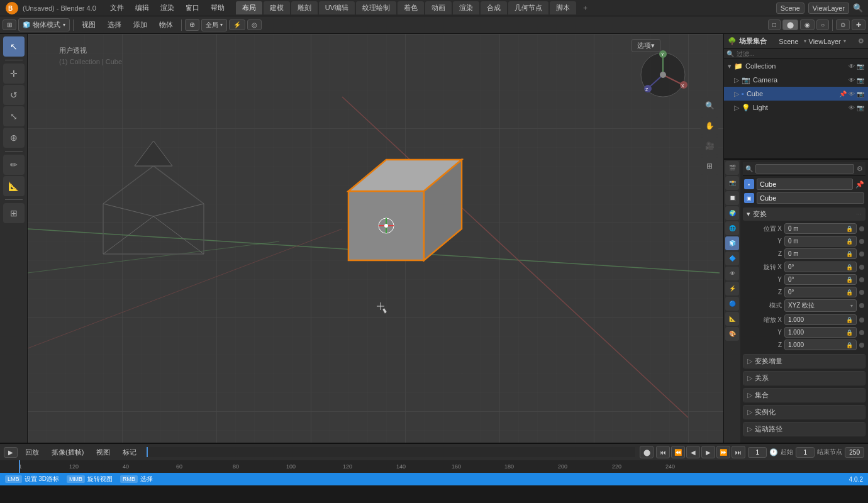 The width and height of the screenshot is (868, 503). I want to click on workspace-tab-compositing: 合成, so click(494, 8).